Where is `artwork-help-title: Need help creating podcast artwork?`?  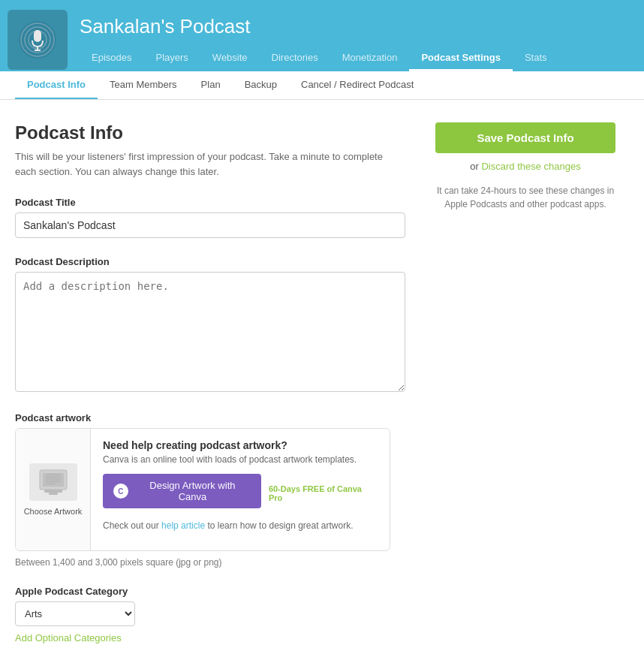 artwork-help-title: Need help creating podcast artwork? is located at coordinates (240, 445).